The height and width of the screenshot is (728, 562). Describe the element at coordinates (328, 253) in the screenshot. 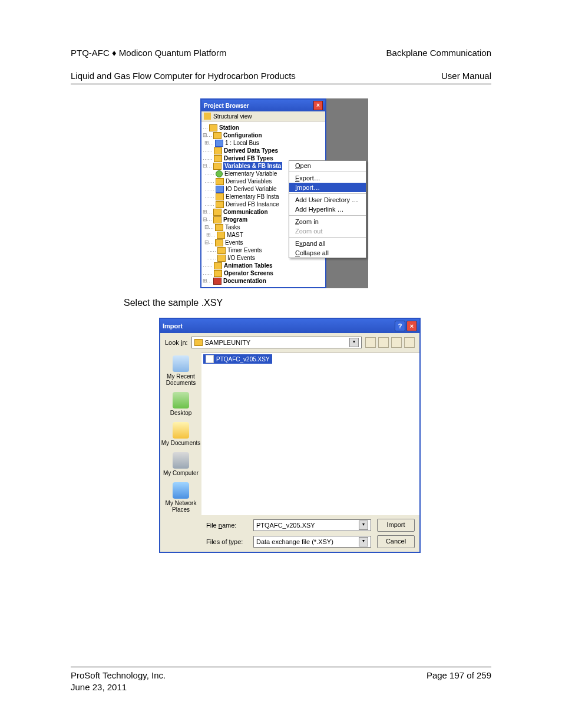

I see `ctx-collapse-all: Collapse all` at that location.